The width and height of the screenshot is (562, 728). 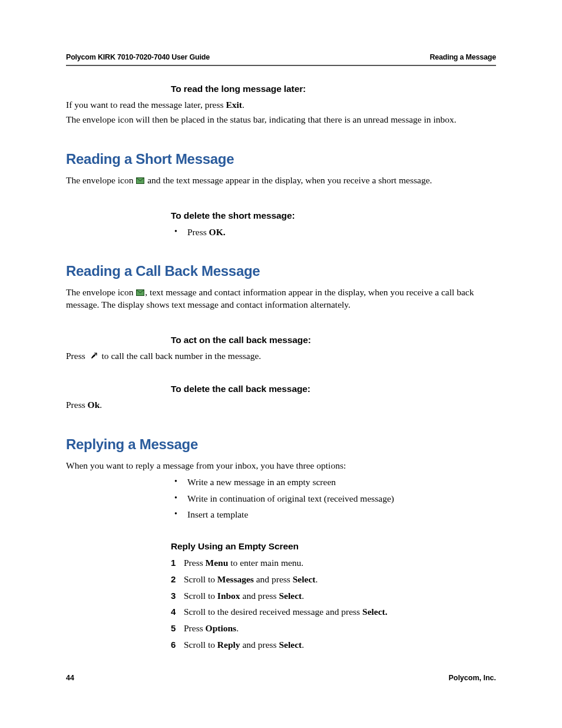 What do you see at coordinates (333, 628) in the screenshot?
I see `list-item: 5Press Options.` at bounding box center [333, 628].